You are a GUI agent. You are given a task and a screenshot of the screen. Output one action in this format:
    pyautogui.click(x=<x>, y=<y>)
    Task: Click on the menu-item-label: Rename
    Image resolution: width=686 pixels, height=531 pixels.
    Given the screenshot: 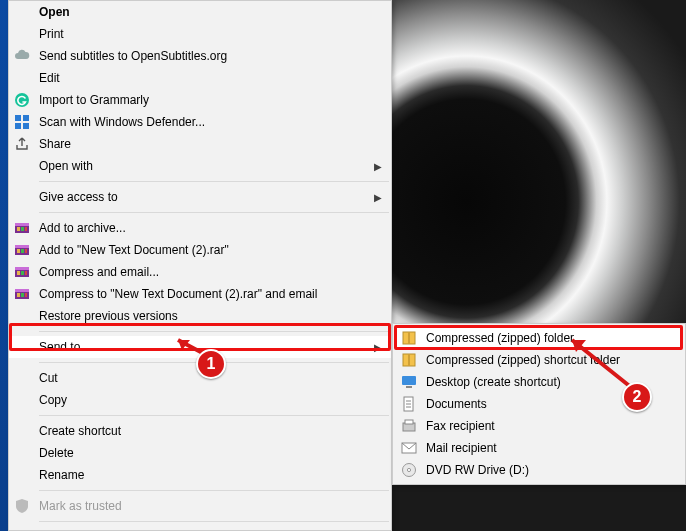 What is the action you would take?
    pyautogui.click(x=211, y=475)
    